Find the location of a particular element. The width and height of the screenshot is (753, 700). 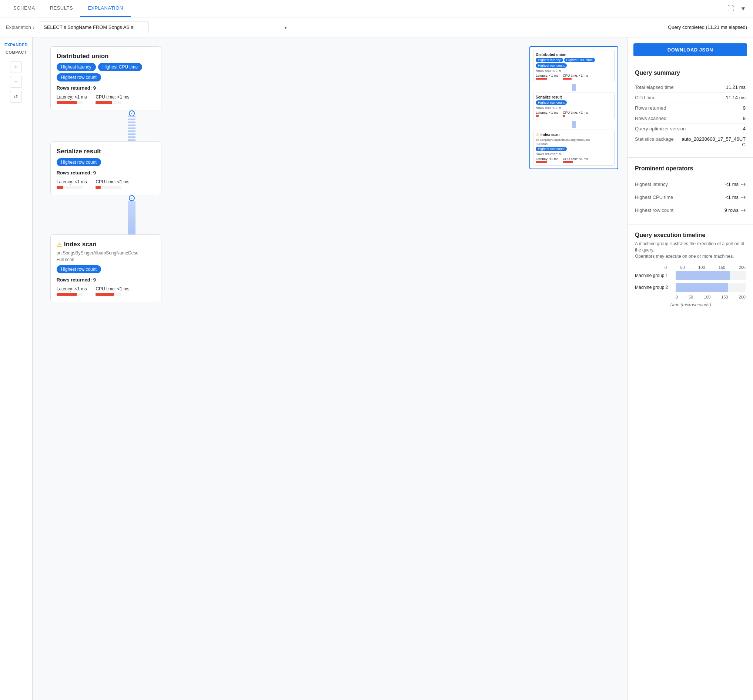

serialize-result-card: Serialize result Highest row count Rows … is located at coordinates (106, 168).